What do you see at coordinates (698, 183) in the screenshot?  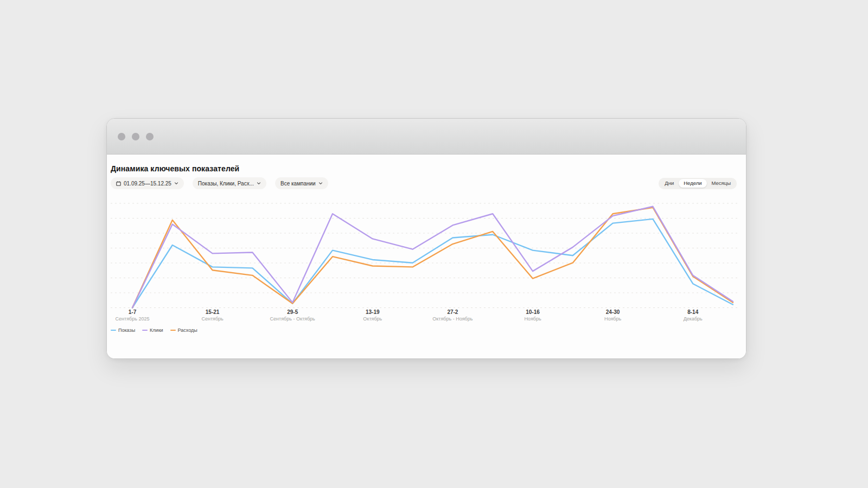 I see `granularity-switcher: Дни Недели Месяцы` at bounding box center [698, 183].